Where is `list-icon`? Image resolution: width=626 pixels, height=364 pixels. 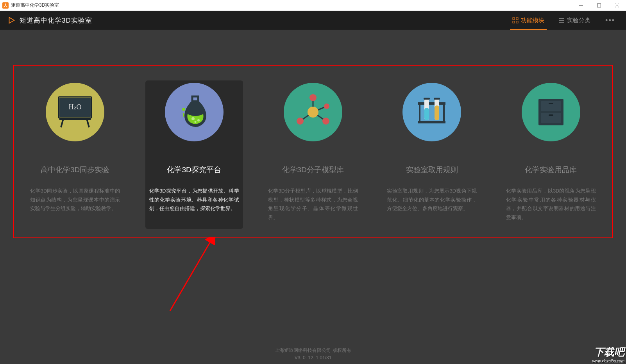
list-icon is located at coordinates (562, 20).